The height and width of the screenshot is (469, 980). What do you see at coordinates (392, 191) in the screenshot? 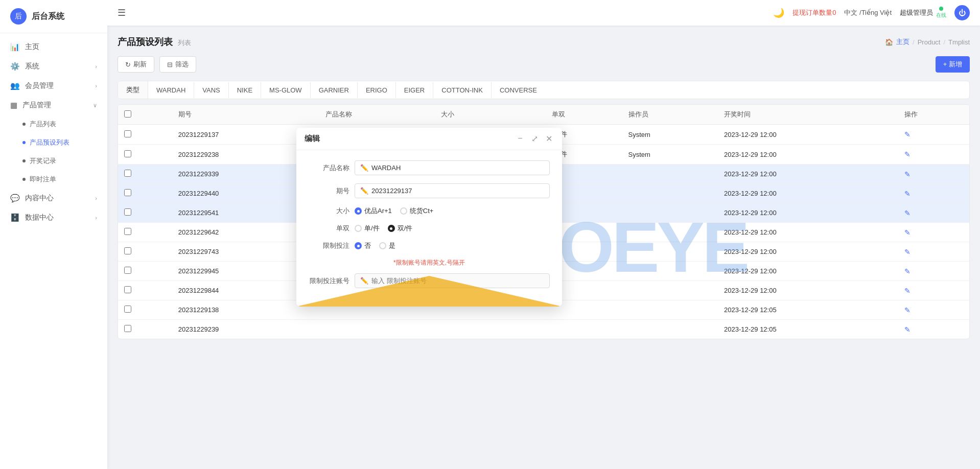
I see `period-value: 20231229137` at bounding box center [392, 191].